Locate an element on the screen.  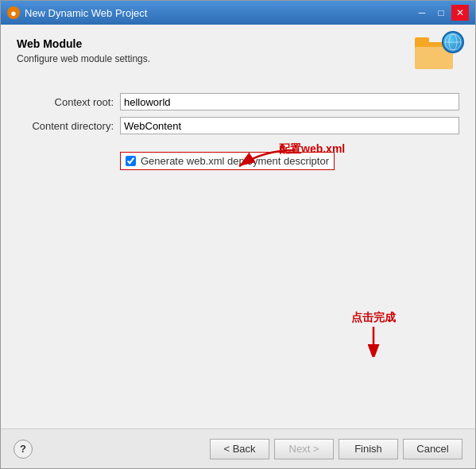
title-bar: ● New Dynamic Web Project ─ □ ✕ is located at coordinates (238, 13).